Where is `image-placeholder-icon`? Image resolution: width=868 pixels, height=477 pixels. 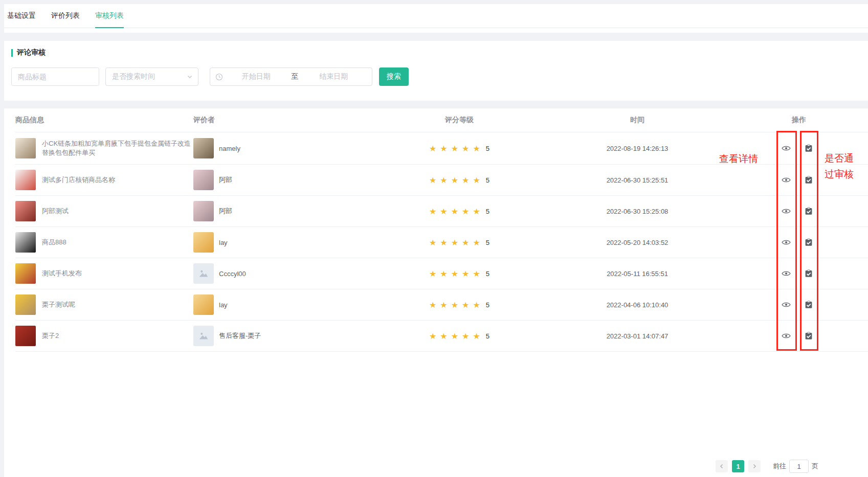 image-placeholder-icon is located at coordinates (204, 336).